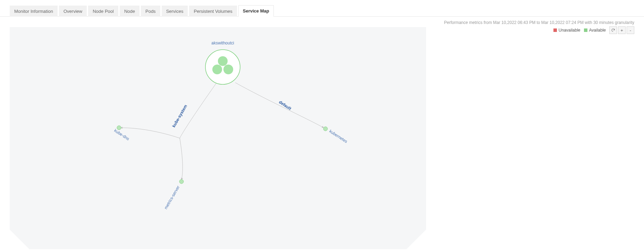  What do you see at coordinates (613, 30) in the screenshot?
I see `refresh-icon` at bounding box center [613, 30].